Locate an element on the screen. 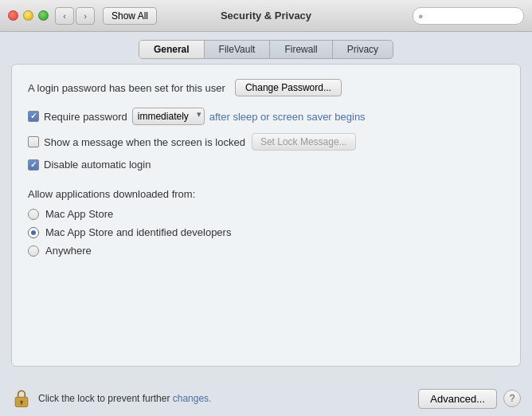 Image resolution: width=532 pixels, height=416 pixels. login-password-text: A login password has been set for this u… is located at coordinates (127, 88).